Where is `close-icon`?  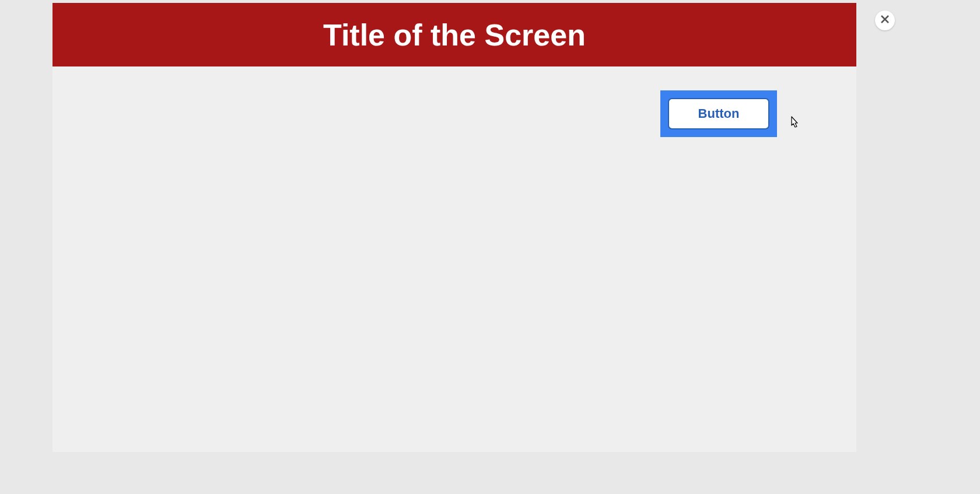
close-icon is located at coordinates (885, 20).